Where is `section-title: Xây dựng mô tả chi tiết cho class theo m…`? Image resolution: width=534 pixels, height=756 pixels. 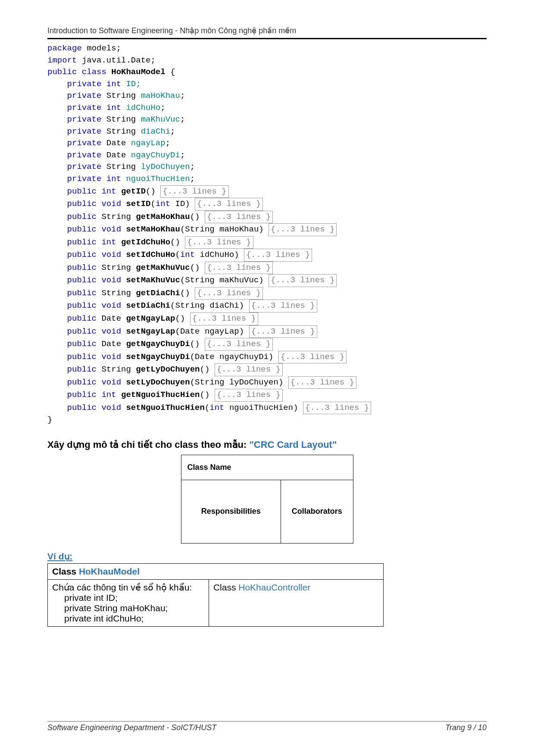 section-title: Xây dựng mô tả chi tiết cho class theo m… is located at coordinates (267, 445).